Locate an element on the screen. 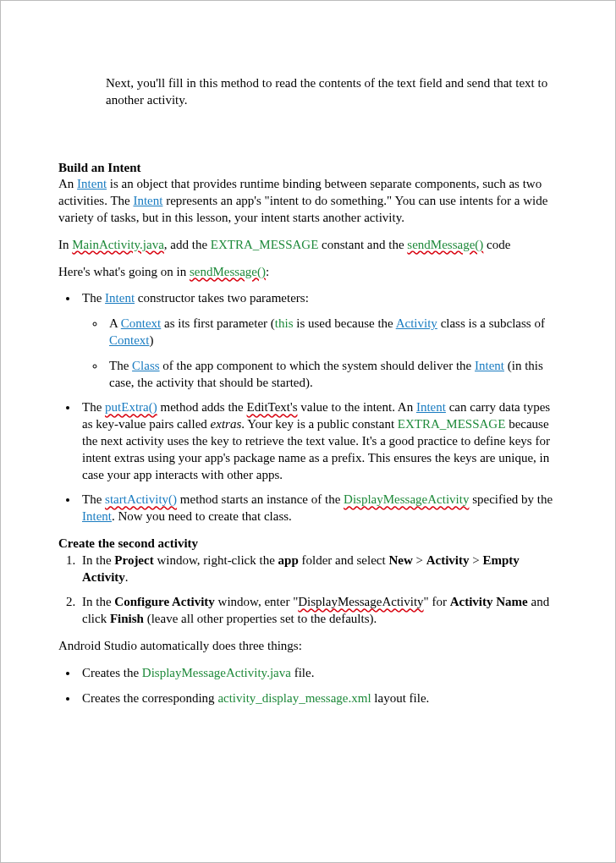  text: A is located at coordinates (115, 323).